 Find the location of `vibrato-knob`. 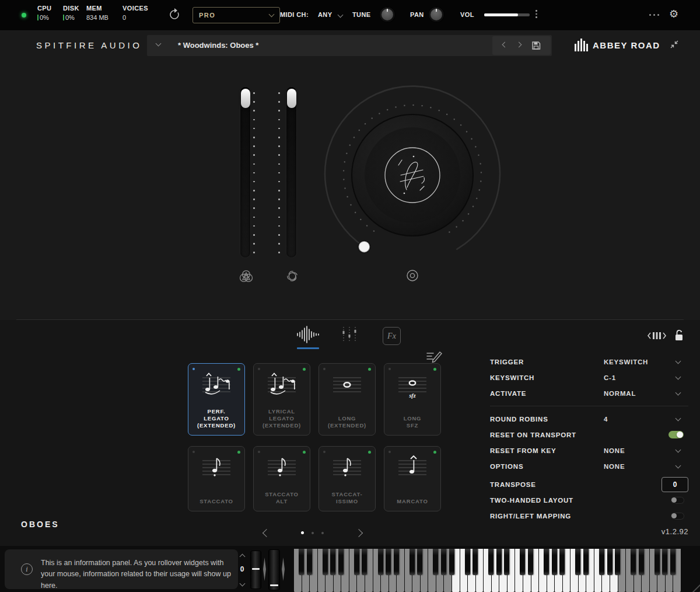

vibrato-knob is located at coordinates (412, 180).